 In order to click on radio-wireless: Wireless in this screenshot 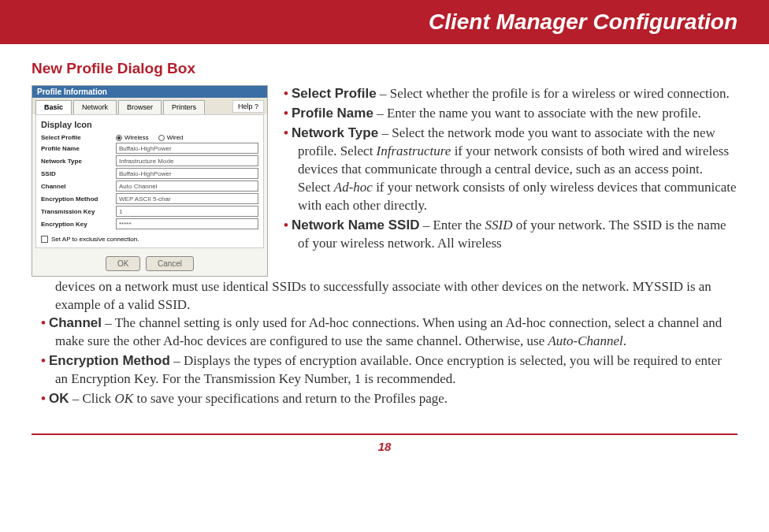, I will do `click(132, 137)`.